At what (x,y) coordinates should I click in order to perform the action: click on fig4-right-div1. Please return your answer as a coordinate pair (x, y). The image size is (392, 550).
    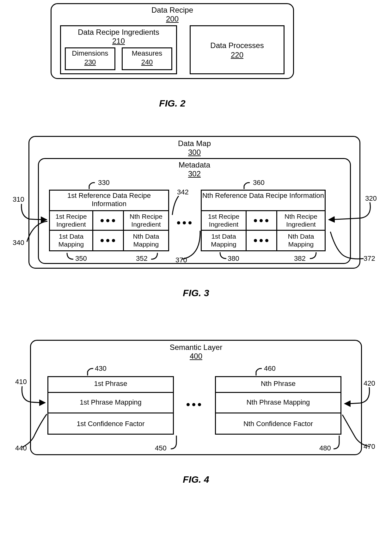
    Looking at the image, I should click on (278, 393).